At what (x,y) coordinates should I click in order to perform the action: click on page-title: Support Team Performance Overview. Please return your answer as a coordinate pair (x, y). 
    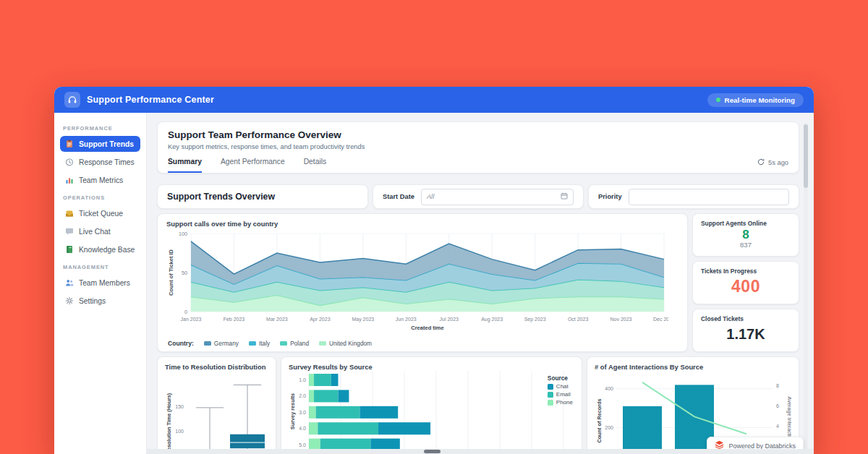
    Looking at the image, I should click on (478, 134).